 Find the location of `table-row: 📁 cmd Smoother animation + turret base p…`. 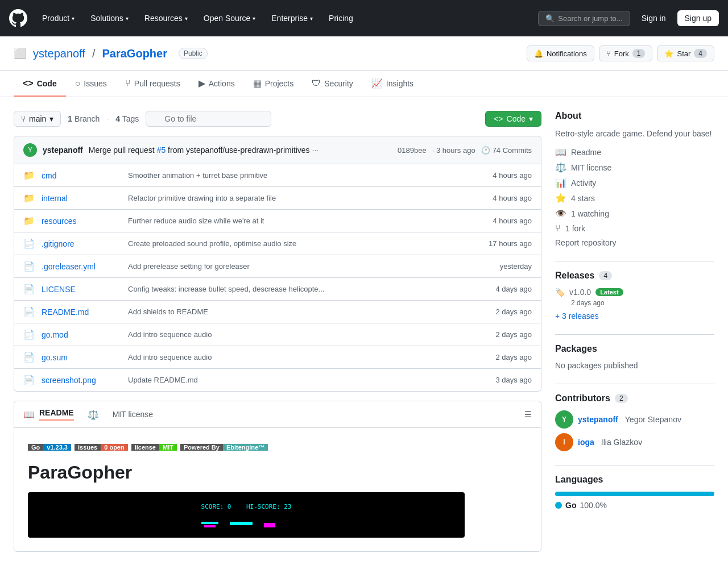

table-row: 📁 cmd Smoother animation + turret base p… is located at coordinates (278, 176).